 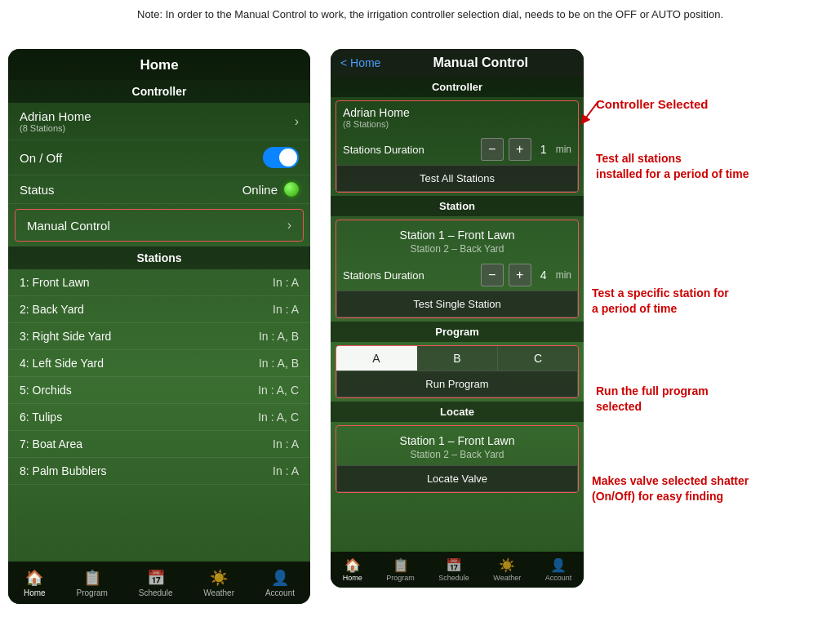 What do you see at coordinates (457, 455) in the screenshot?
I see `locate-station-sub: Station 2 – Back Yard` at bounding box center [457, 455].